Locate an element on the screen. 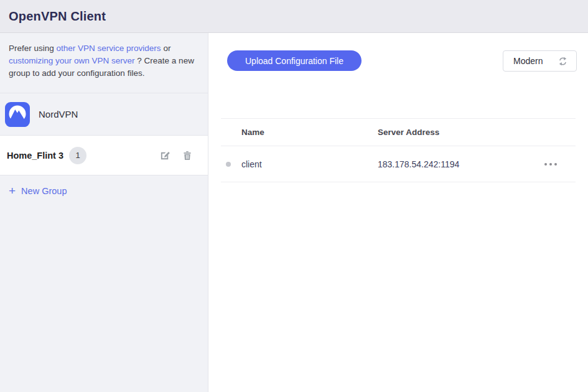  config-server-address: 183.178.54.242:1194 is located at coordinates (452, 164).